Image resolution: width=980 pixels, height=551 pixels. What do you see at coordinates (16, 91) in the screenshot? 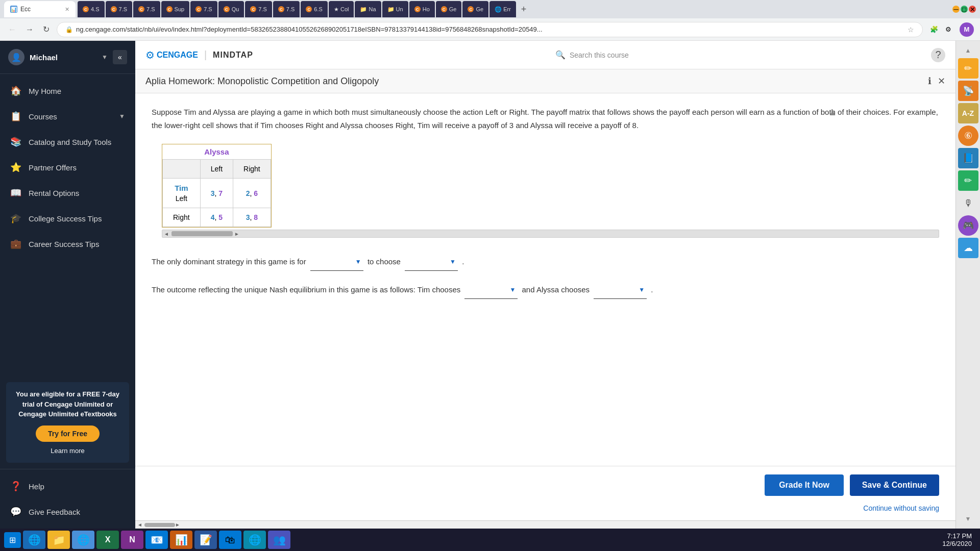
I see `home-icon: 🏠` at bounding box center [16, 91].